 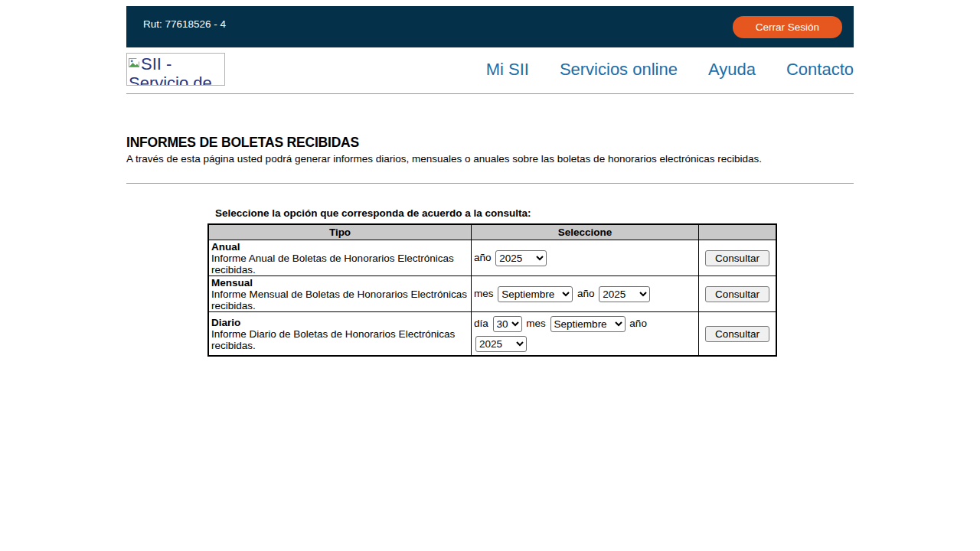 I want to click on logo-alt-text: SII - Servicio de, so click(x=170, y=70).